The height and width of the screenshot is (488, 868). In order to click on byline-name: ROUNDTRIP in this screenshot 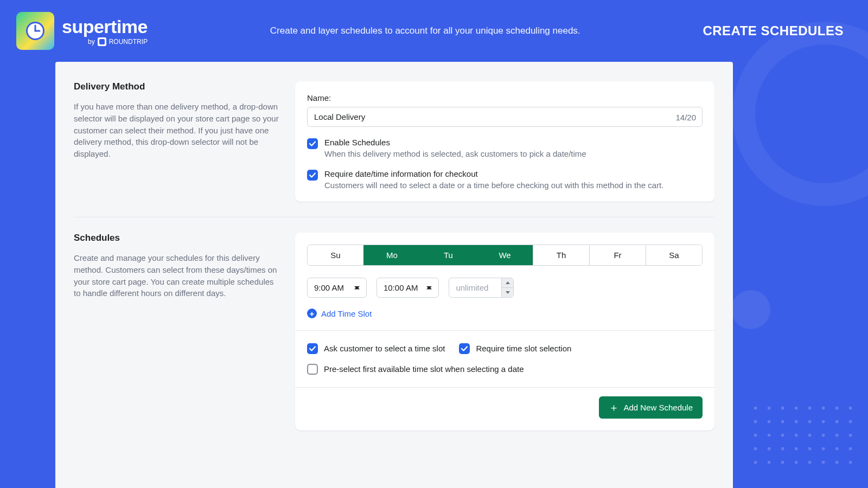, I will do `click(128, 42)`.